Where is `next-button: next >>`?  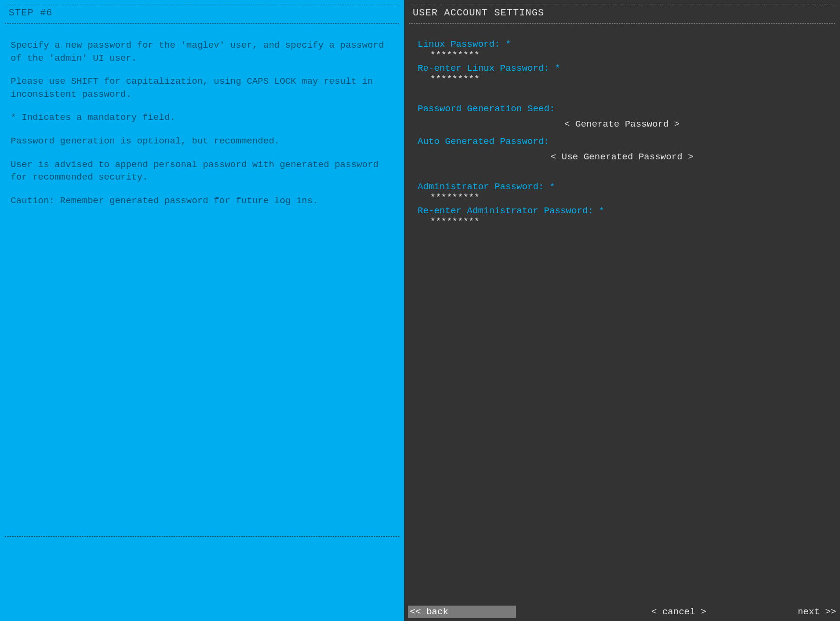
next-button: next >> is located at coordinates (817, 612).